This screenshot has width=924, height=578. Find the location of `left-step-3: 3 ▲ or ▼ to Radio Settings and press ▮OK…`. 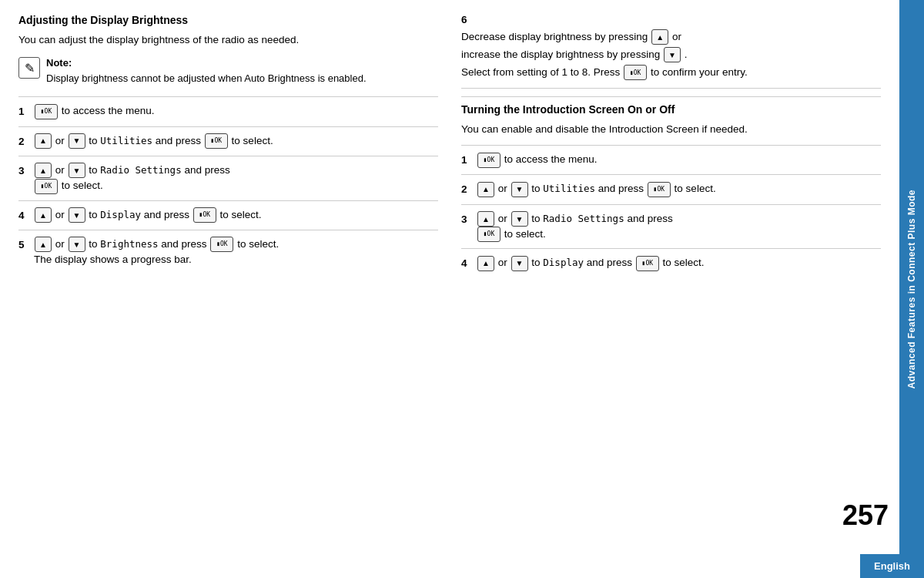

left-step-3: 3 ▲ or ▼ to Radio Settings and press ▮OK… is located at coordinates (228, 178).